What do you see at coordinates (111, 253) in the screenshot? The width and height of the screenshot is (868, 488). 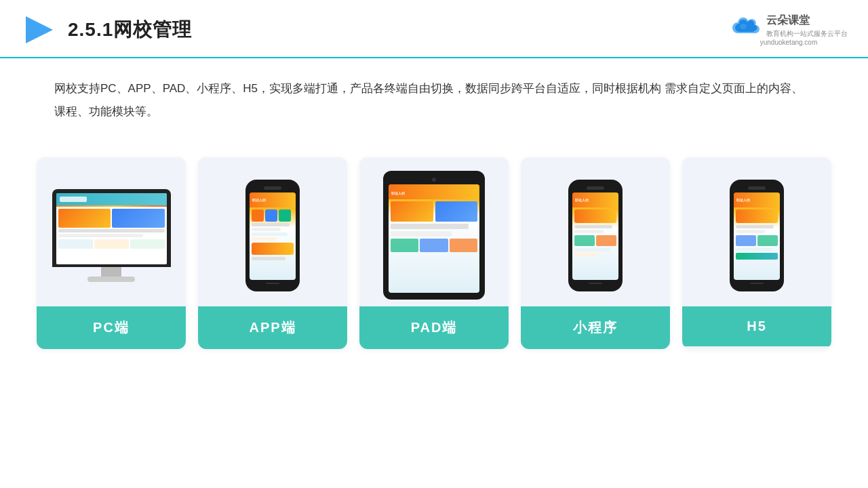 I see `card-pc: PC端` at bounding box center [111, 253].